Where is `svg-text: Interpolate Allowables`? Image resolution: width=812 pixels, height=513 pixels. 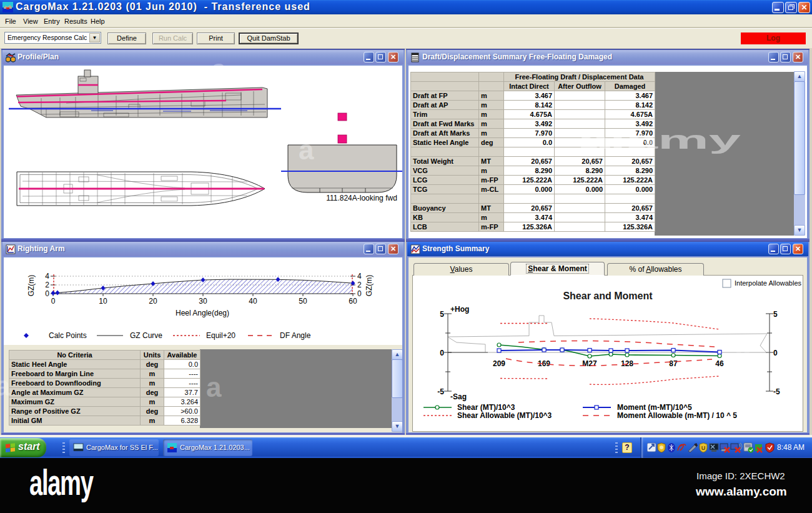 svg-text: Interpolate Allowables is located at coordinates (768, 283).